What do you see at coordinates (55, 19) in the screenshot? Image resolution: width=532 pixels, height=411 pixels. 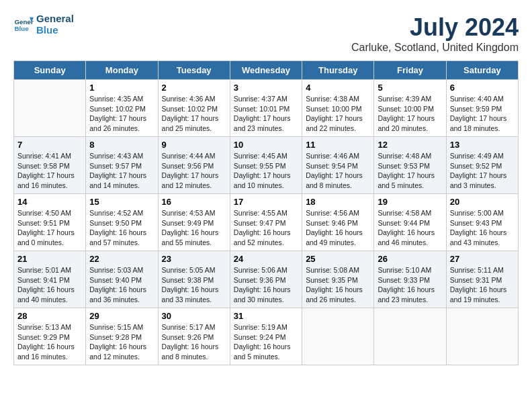 I see `logo-line1: General` at bounding box center [55, 19].